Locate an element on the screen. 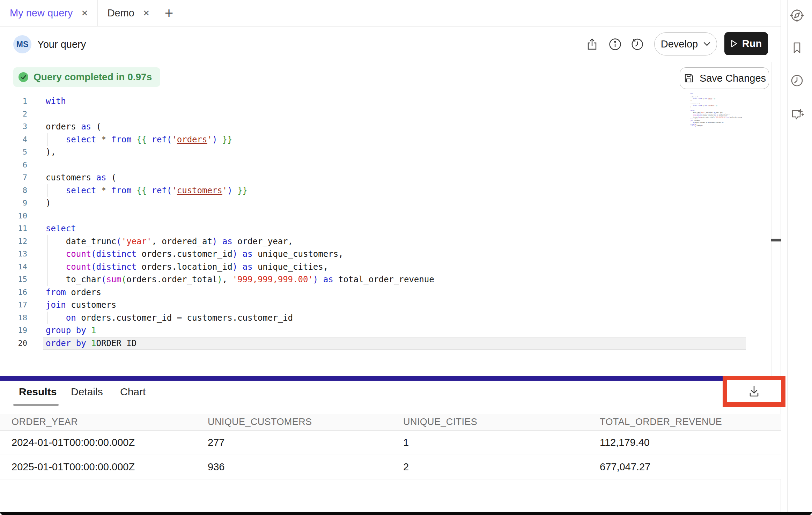  line-number: 19 is located at coordinates (14, 331).